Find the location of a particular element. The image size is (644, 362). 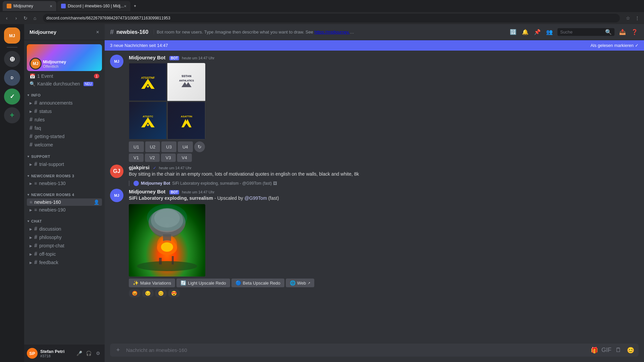

notification-icon: 🔔 is located at coordinates (525, 32).